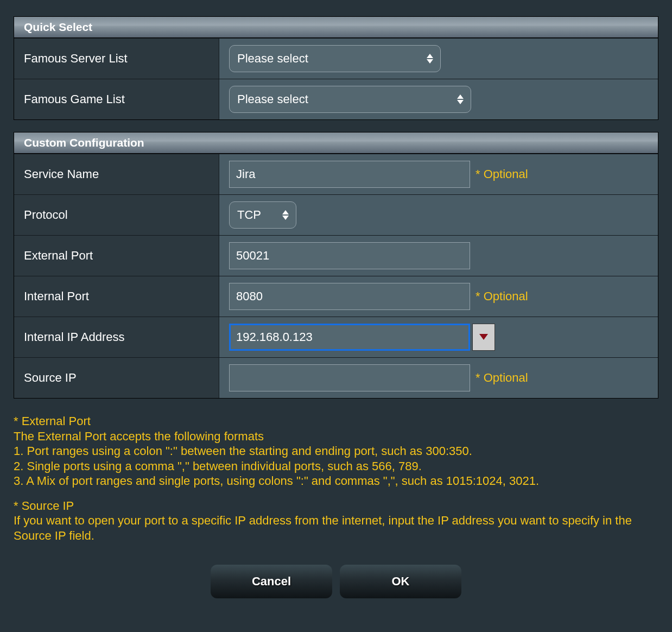 This screenshot has width=672, height=632. Describe the element at coordinates (336, 437) in the screenshot. I see `help-line: The External Port accepts the following …` at that location.